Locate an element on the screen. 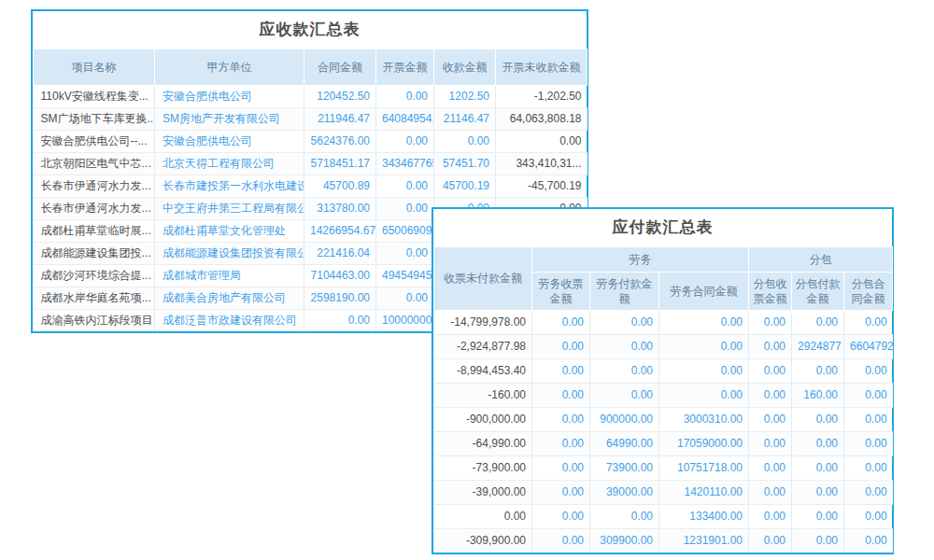 The height and width of the screenshot is (560, 934). table-row: -14,799,978.000.000.000.000.000.000.00 is located at coordinates (663, 323).